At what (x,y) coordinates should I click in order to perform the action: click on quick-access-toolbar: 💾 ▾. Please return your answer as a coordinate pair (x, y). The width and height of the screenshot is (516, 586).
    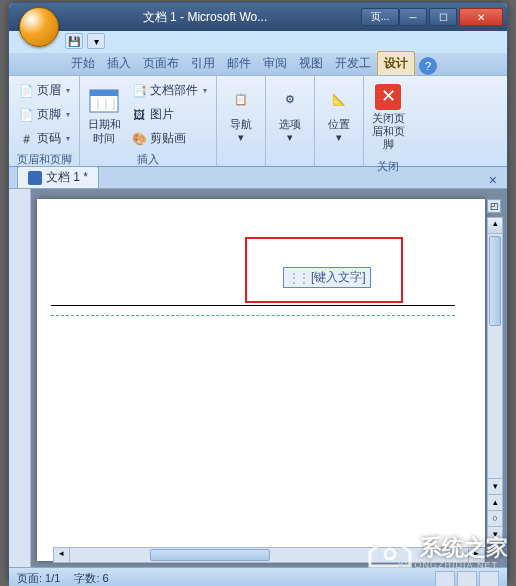
    Looking at the image, I should click on (85, 41).